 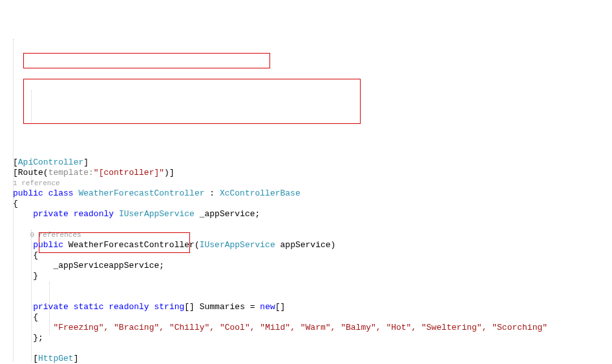 What do you see at coordinates (36, 183) in the screenshot?
I see `codelens-refs: 1 reference` at bounding box center [36, 183].